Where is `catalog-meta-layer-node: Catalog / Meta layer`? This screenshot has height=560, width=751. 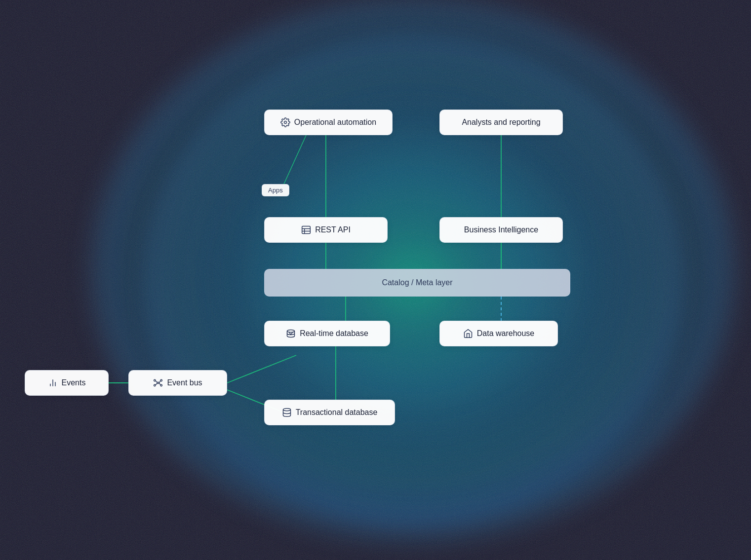 catalog-meta-layer-node: Catalog / Meta layer is located at coordinates (417, 283).